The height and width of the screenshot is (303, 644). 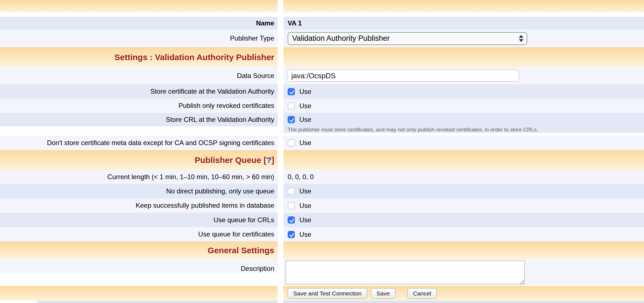 I want to click on row-description: Description, so click(x=322, y=273).